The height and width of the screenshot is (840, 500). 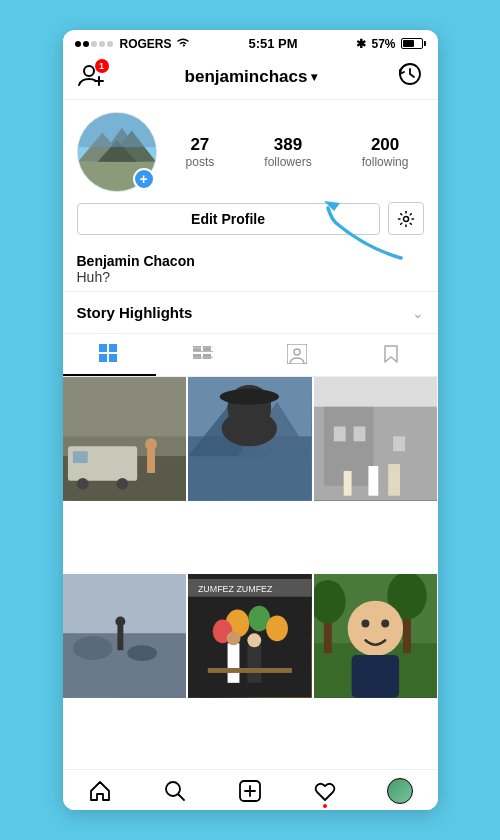 What do you see at coordinates (144, 179) in the screenshot?
I see `add-story-button: +` at bounding box center [144, 179].